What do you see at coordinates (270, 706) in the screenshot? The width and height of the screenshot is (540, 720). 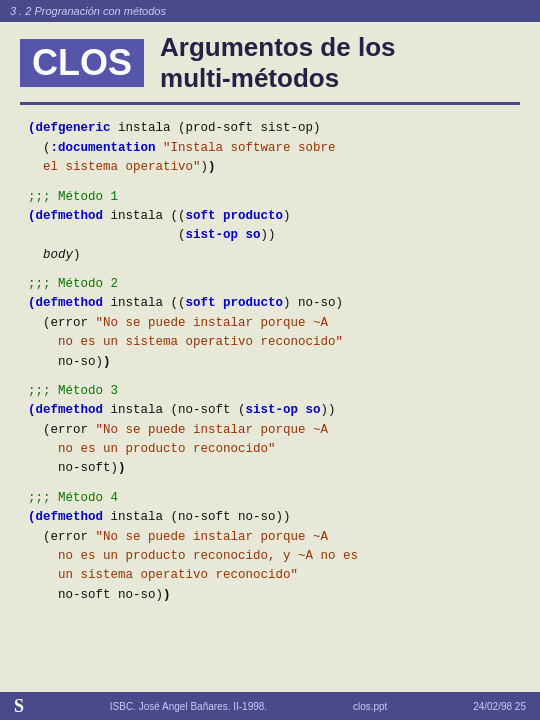 I see `footer: S ISBC. José Angel Bañares. II-1998. clo…` at bounding box center [270, 706].